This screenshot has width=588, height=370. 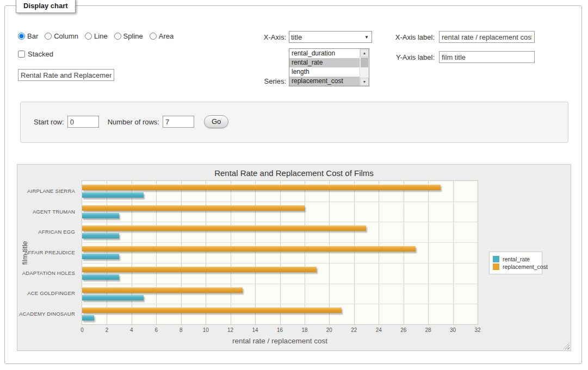 I want to click on x-tick-label: 0, so click(x=82, y=330).